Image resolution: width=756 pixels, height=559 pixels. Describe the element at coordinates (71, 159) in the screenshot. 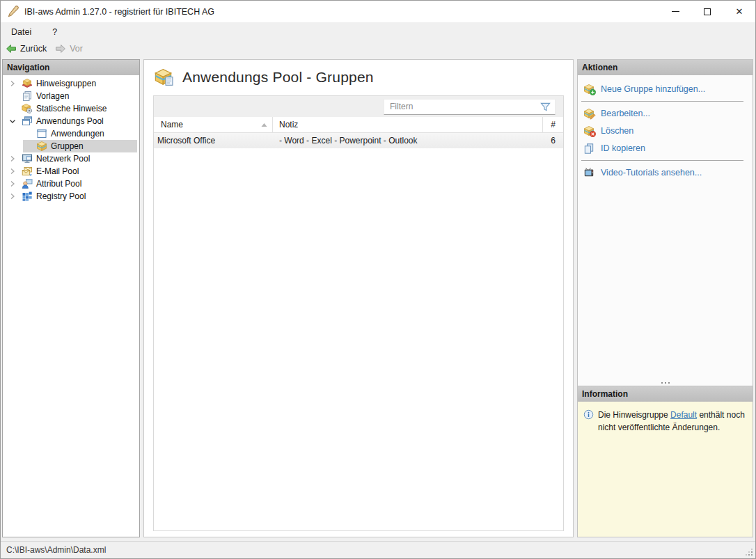

I see `sidebar-item-netzwerk-pool: Netzwerk Pool` at that location.